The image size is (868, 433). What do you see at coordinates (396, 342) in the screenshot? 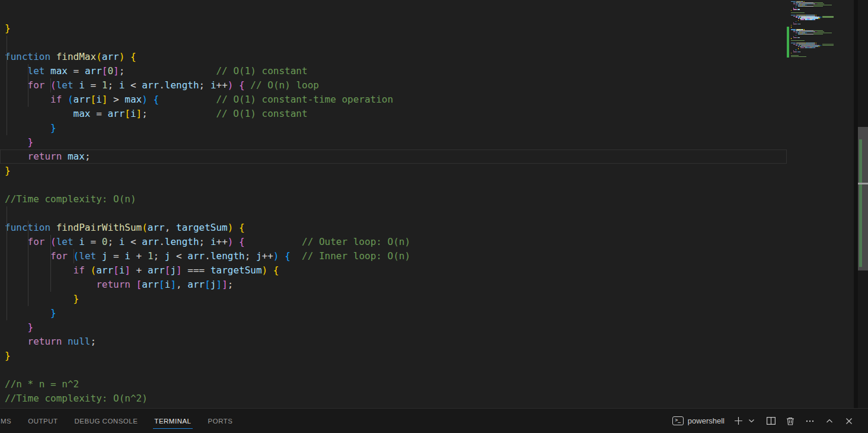
I see `code-line: return null;` at bounding box center [396, 342].